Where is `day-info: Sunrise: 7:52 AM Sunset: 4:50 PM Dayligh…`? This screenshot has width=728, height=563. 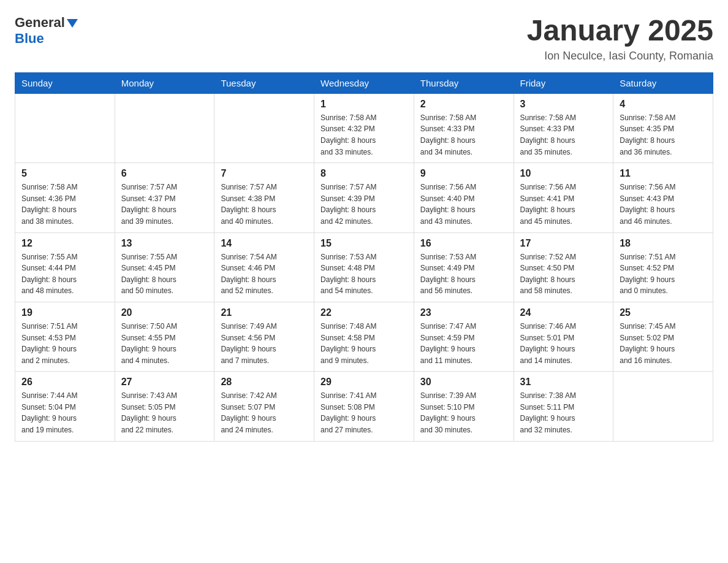
day-info: Sunrise: 7:52 AM Sunset: 4:50 PM Dayligh… is located at coordinates (564, 274).